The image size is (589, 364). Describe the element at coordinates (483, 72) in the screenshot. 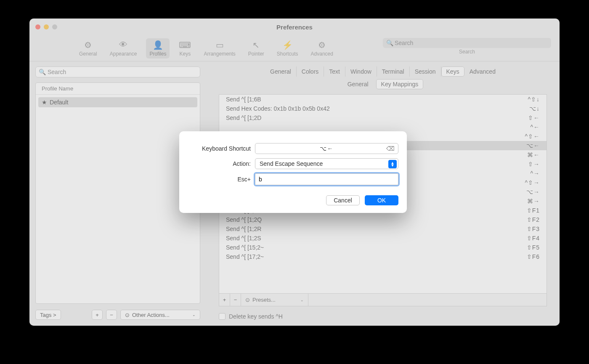

I see `tab-advanced: Advanced` at that location.